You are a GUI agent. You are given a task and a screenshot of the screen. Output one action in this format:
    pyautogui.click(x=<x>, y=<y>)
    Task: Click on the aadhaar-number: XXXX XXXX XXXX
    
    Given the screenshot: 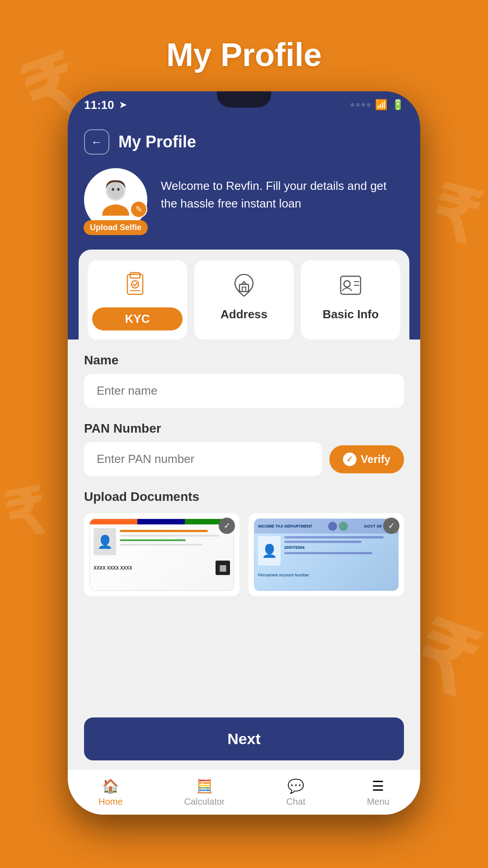 What is the action you would take?
    pyautogui.click(x=113, y=568)
    